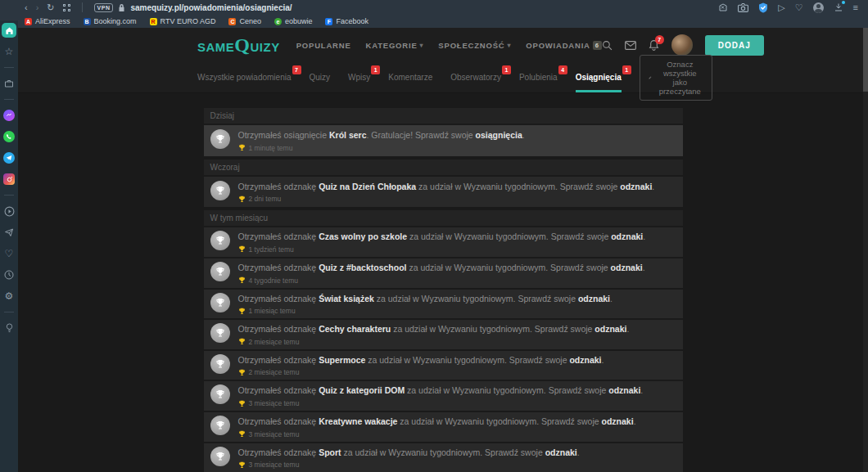 Image resolution: width=868 pixels, height=472 pixels. Describe the element at coordinates (799, 8) in the screenshot. I see `favorites-heart-icon: ♡` at that location.